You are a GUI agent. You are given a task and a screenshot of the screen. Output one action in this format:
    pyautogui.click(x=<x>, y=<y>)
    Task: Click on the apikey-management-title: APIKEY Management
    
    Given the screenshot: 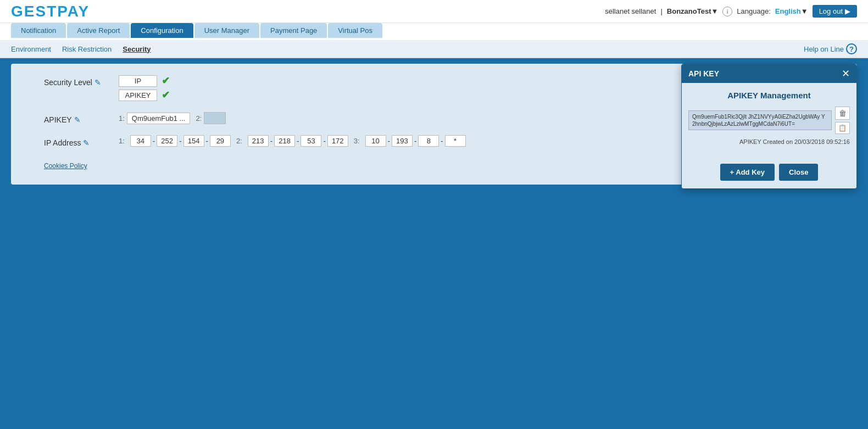 What is the action you would take?
    pyautogui.click(x=769, y=96)
    